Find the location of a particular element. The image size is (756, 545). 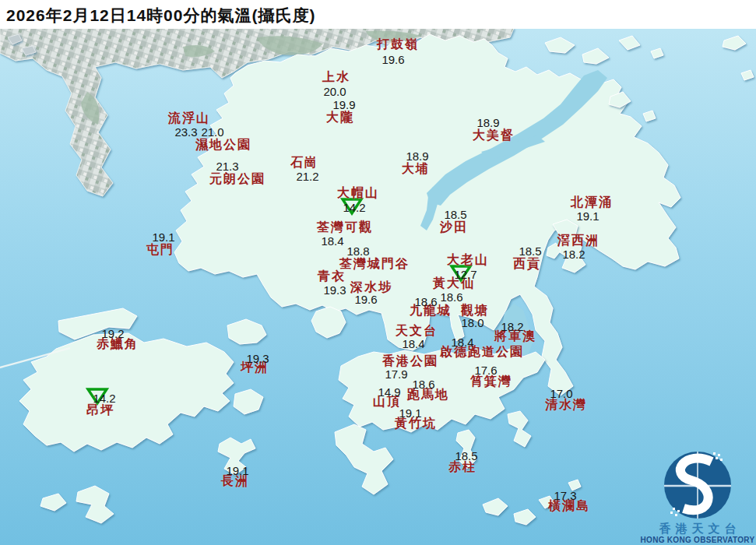

station-temperature-value: 17.9 is located at coordinates (396, 374).